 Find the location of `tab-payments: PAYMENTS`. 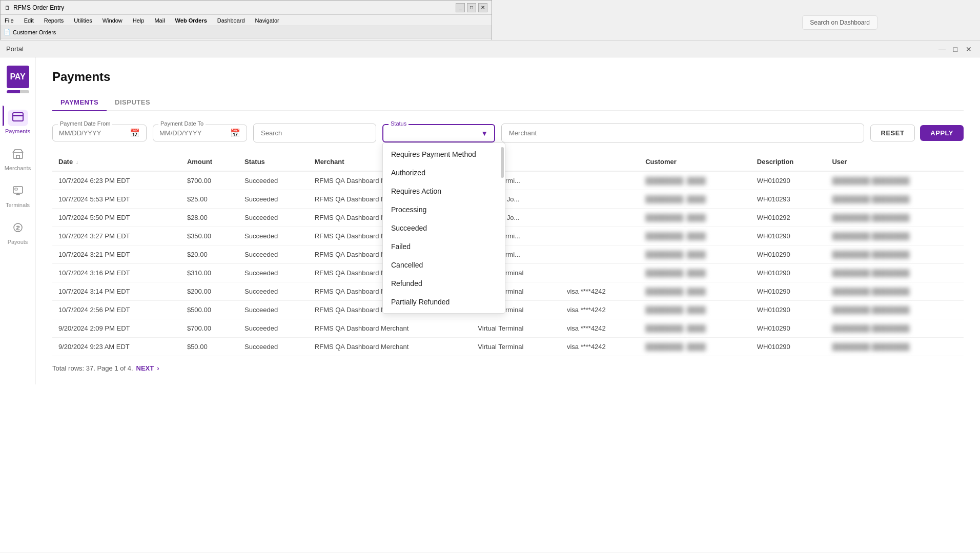

tab-payments: PAYMENTS is located at coordinates (79, 103).